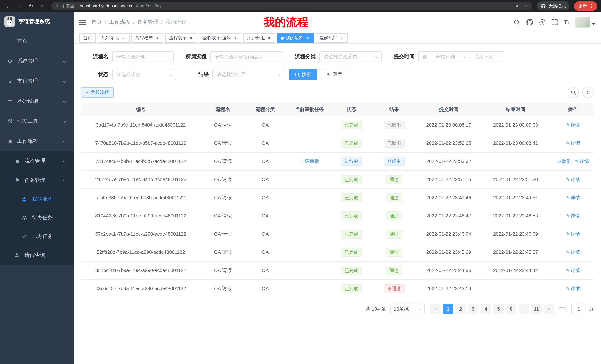 The image size is (601, 364). What do you see at coordinates (18, 180) in the screenshot?
I see `flag-icon: ⚑` at bounding box center [18, 180].